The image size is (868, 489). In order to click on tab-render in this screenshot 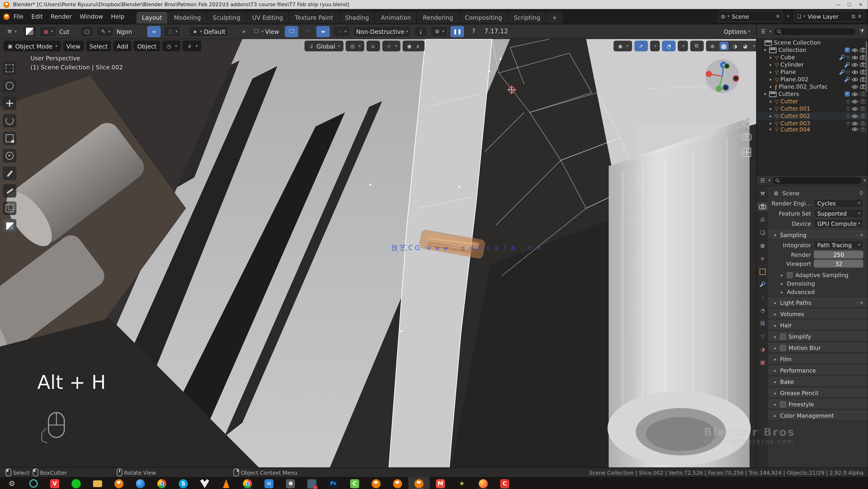, I will do `click(763, 206)`.